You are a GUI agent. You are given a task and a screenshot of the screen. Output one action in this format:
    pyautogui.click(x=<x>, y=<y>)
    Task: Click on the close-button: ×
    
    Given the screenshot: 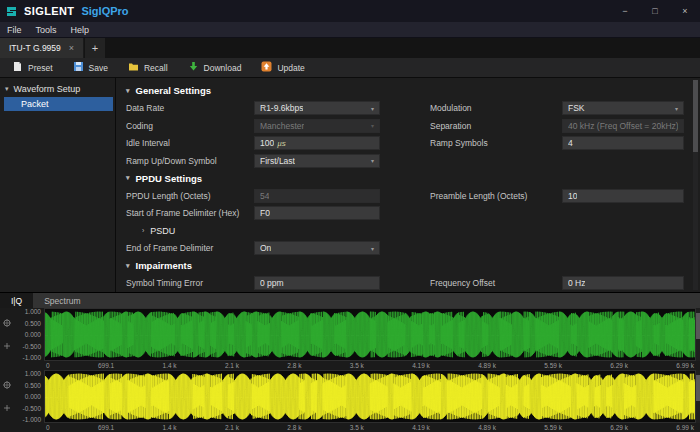 What is the action you would take?
    pyautogui.click(x=685, y=11)
    